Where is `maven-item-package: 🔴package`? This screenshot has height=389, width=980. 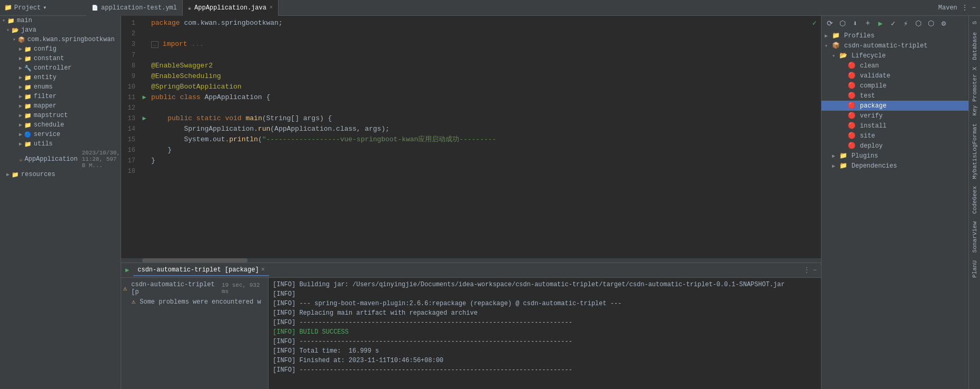 maven-item-package: 🔴package is located at coordinates (895, 105).